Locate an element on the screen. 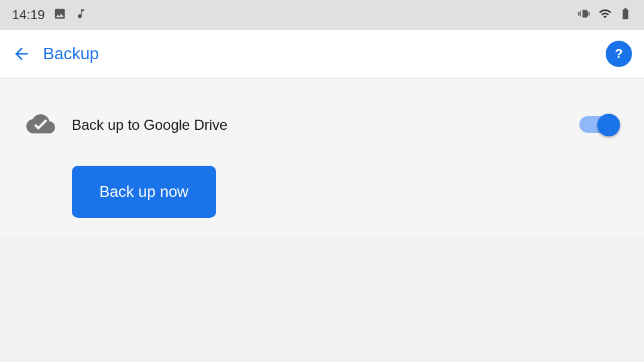 Image resolution: width=644 pixels, height=362 pixels. help-button: ? is located at coordinates (619, 54).